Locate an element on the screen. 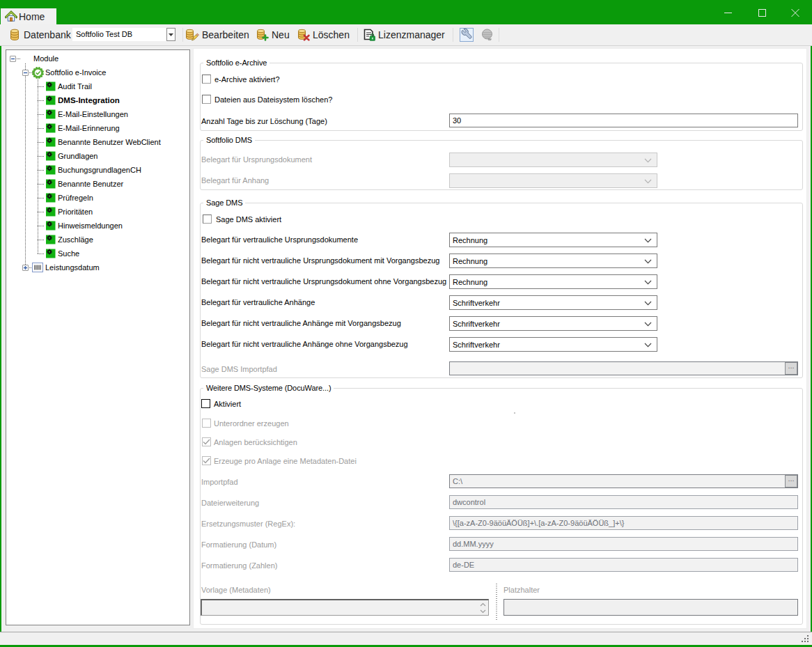 The image size is (812, 647). database-icon is located at coordinates (15, 35).